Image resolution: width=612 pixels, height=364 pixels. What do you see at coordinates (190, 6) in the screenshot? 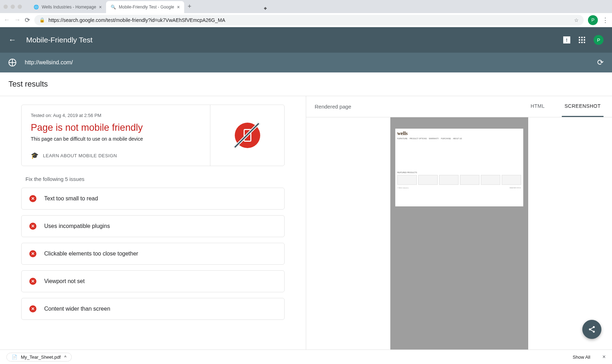
I see `new-tab-button: +` at bounding box center [190, 6].